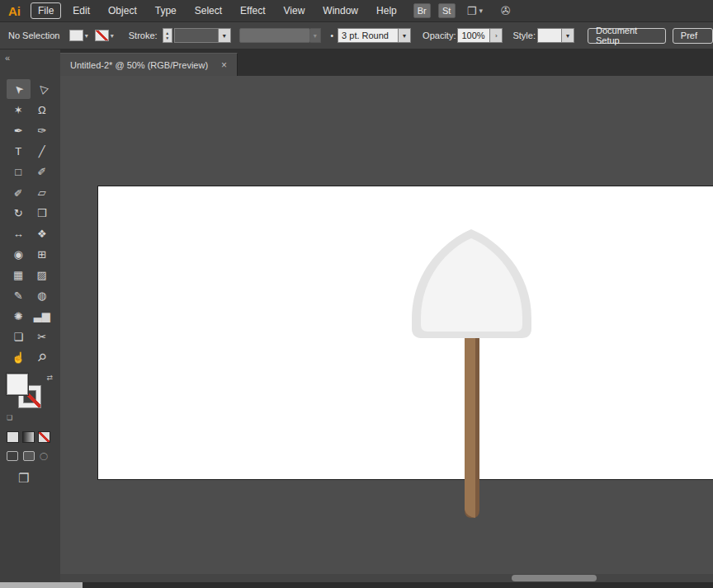 This screenshot has width=713, height=588. I want to click on perspective-grid-tool: ⊞, so click(43, 254).